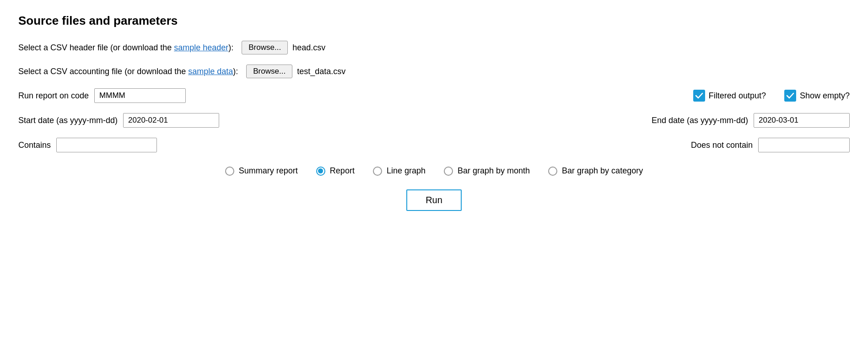 This screenshot has height=356, width=868. Describe the element at coordinates (750, 120) in the screenshot. I see `end-date-section: End date (as yyyy-mm-dd)` at that location.